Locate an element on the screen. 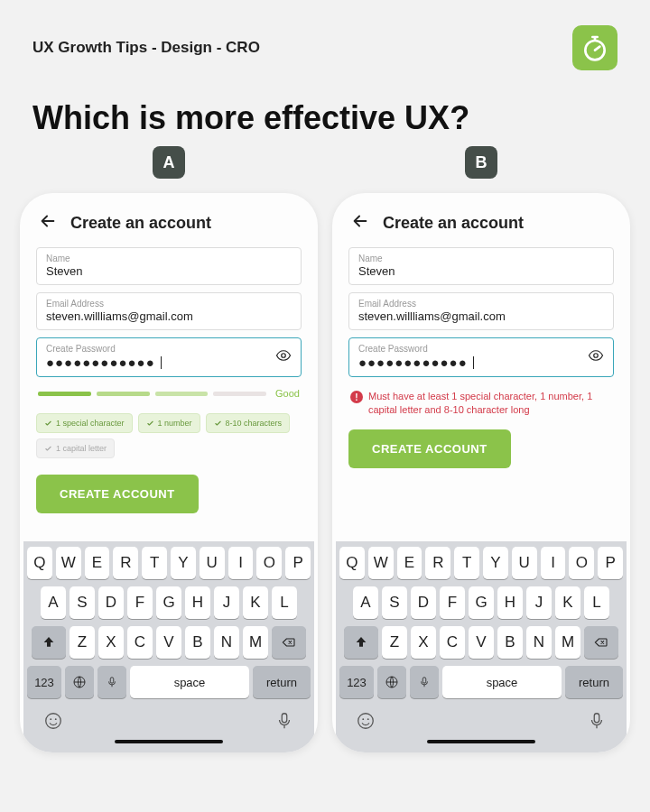 The height and width of the screenshot is (812, 650). text-cursor is located at coordinates (161, 363).